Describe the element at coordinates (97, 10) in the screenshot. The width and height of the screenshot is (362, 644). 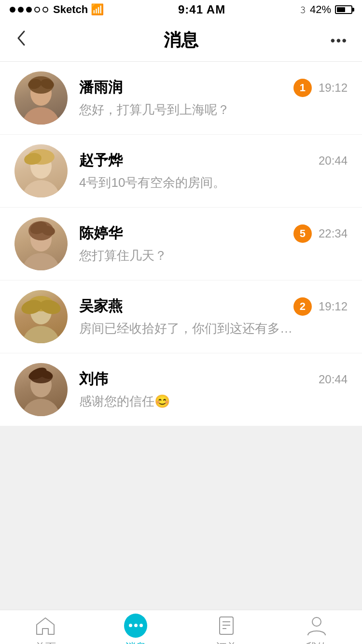
I see `wifi-icon: 📶` at that location.